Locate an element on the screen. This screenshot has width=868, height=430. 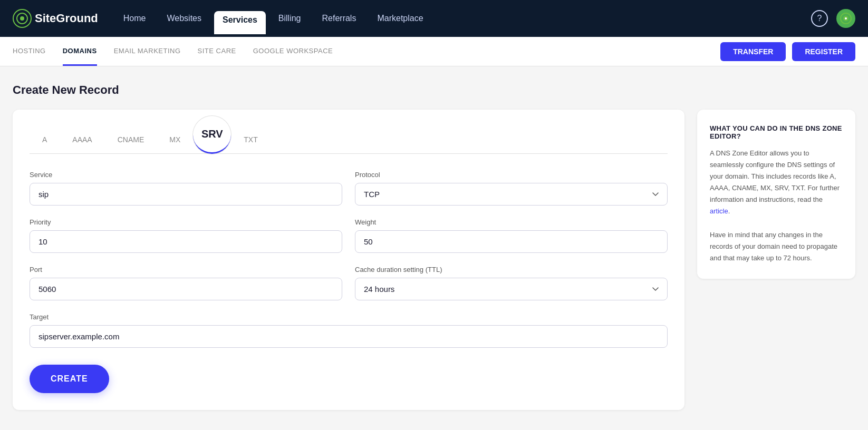
record-tabs: A AAAA CNAME MX SRV TXT is located at coordinates (349, 140).